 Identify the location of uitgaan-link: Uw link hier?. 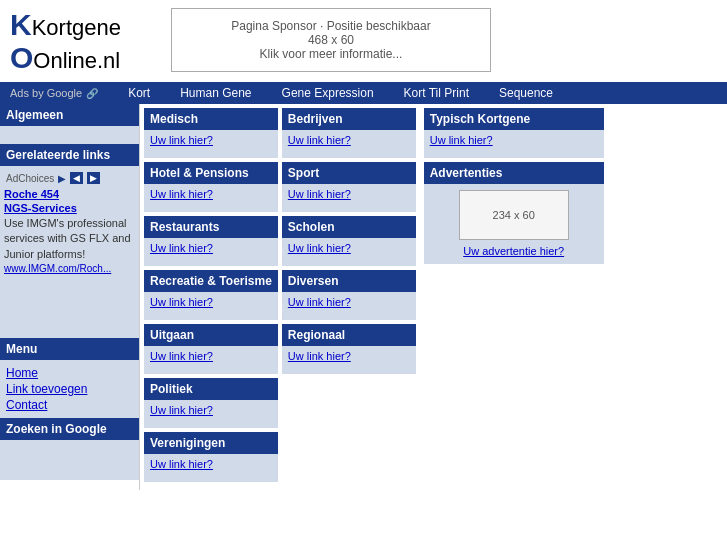
(182, 356).